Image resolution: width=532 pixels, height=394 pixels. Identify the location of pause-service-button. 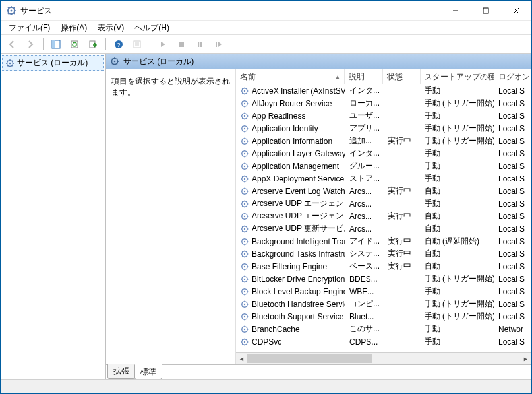
(200, 44).